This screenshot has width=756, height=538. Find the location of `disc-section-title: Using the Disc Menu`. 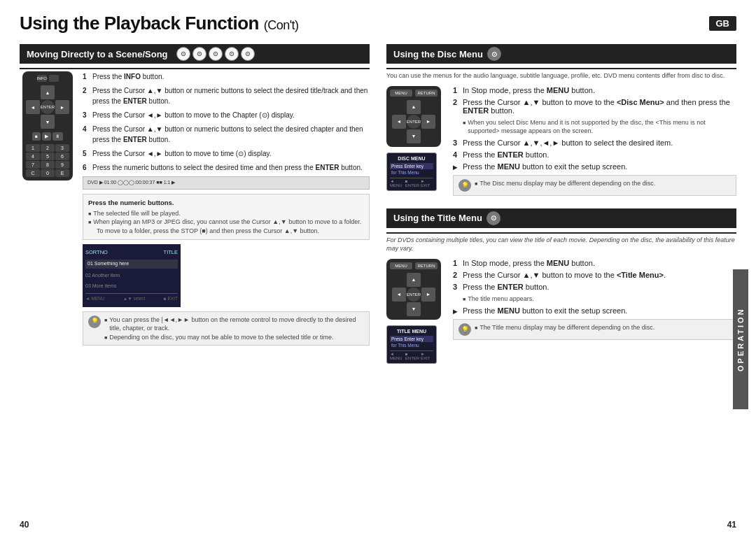

disc-section-title: Using the Disc Menu is located at coordinates (438, 55).